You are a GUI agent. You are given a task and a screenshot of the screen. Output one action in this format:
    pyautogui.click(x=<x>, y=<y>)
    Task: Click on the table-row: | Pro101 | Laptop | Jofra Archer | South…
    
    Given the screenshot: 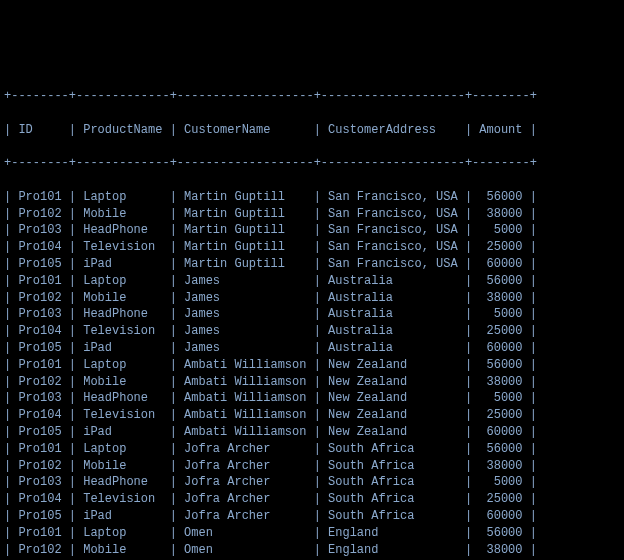 What is the action you would take?
    pyautogui.click(x=312, y=450)
    